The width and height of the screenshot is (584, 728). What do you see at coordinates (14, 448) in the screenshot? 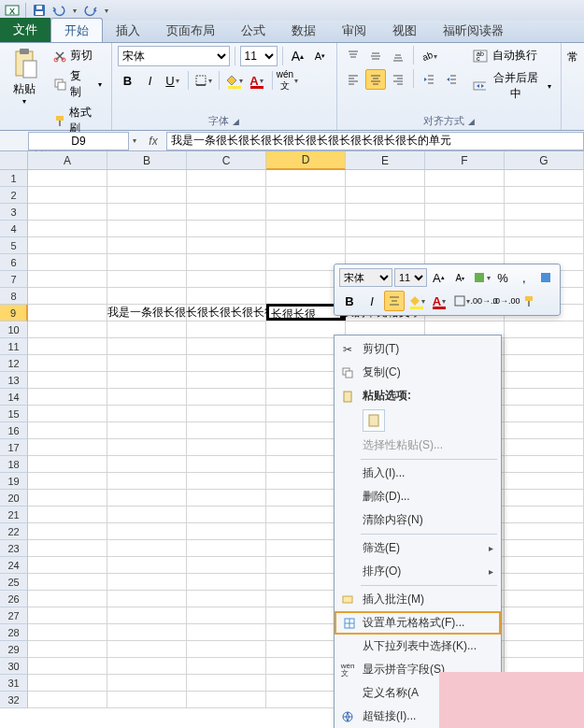
I see `row-header-17: 17` at bounding box center [14, 448].